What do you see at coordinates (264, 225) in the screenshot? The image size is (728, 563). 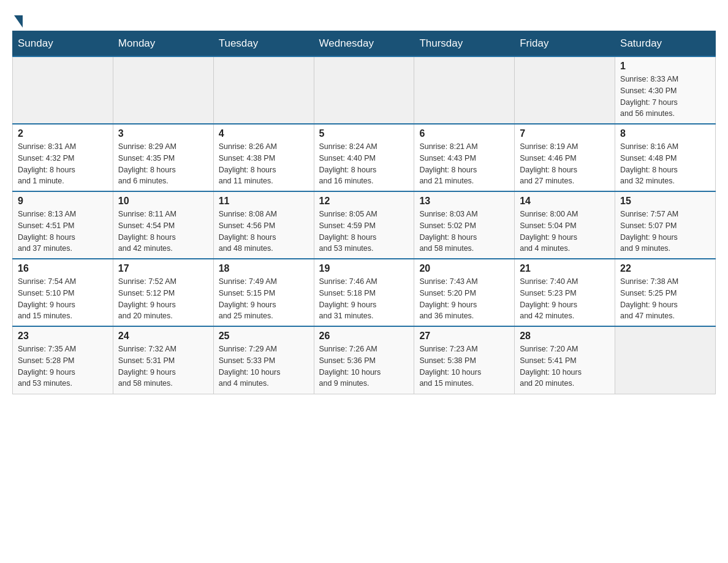 I see `calendar-cell: 11Sunrise: 8:08 AM Sunset: 4:56 PM Dayli…` at bounding box center [264, 225].